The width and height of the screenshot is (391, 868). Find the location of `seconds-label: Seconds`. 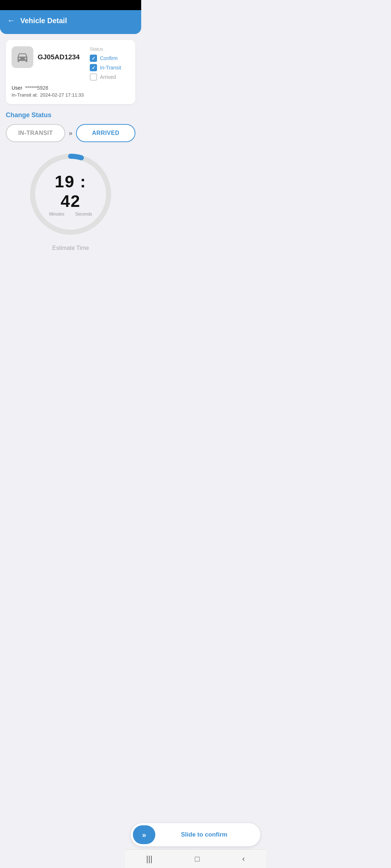

seconds-label: Seconds is located at coordinates (84, 214).